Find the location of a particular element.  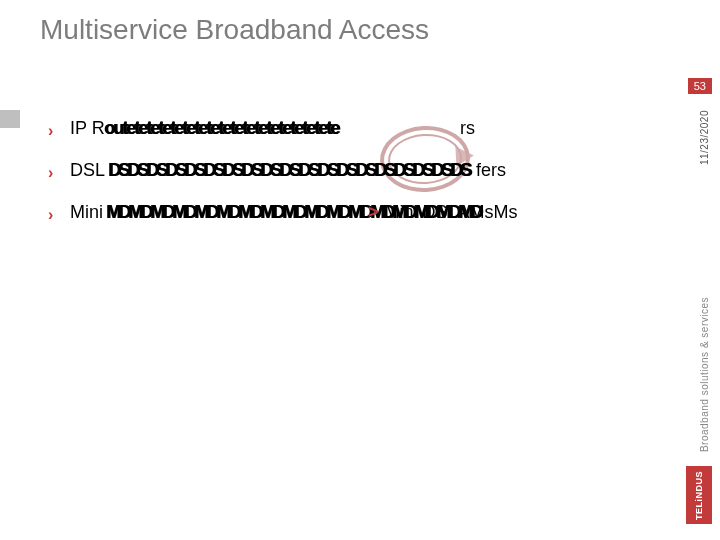

bullet-row-1: › IP R outetetetetetetetetetetetetetetet… is located at coordinates (354, 132).